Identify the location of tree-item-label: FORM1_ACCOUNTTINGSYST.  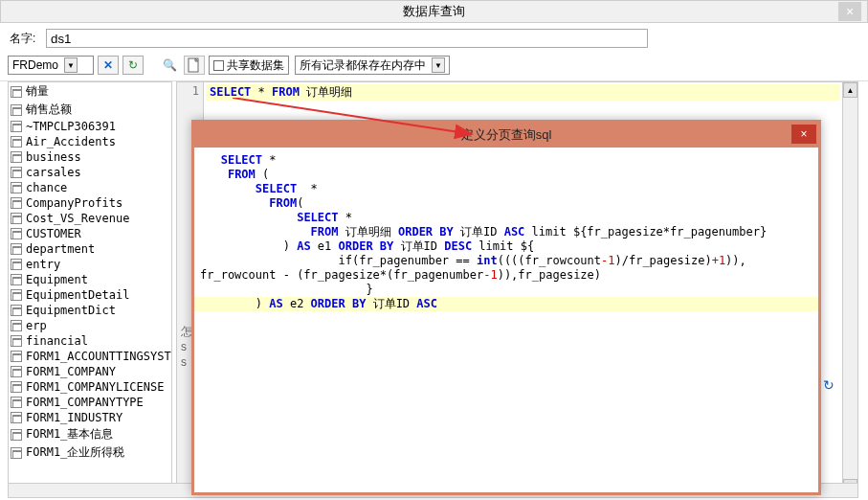
(99, 356).